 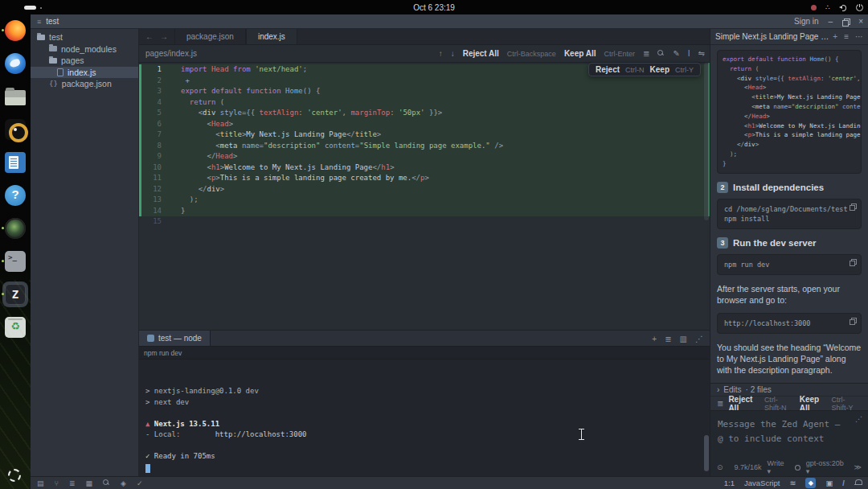 What do you see at coordinates (84, 72) in the screenshot?
I see `tree-item-index-js: index.js` at bounding box center [84, 72].